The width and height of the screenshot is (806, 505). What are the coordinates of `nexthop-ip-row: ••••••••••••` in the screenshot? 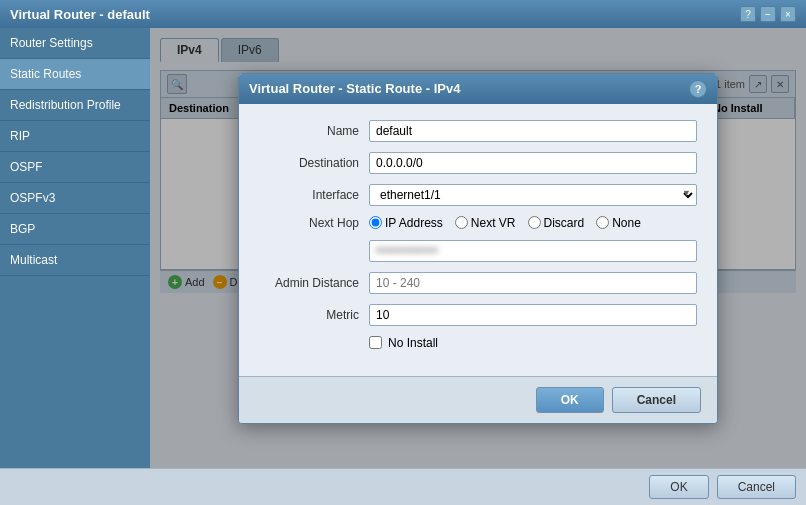 It's located at (478, 251).